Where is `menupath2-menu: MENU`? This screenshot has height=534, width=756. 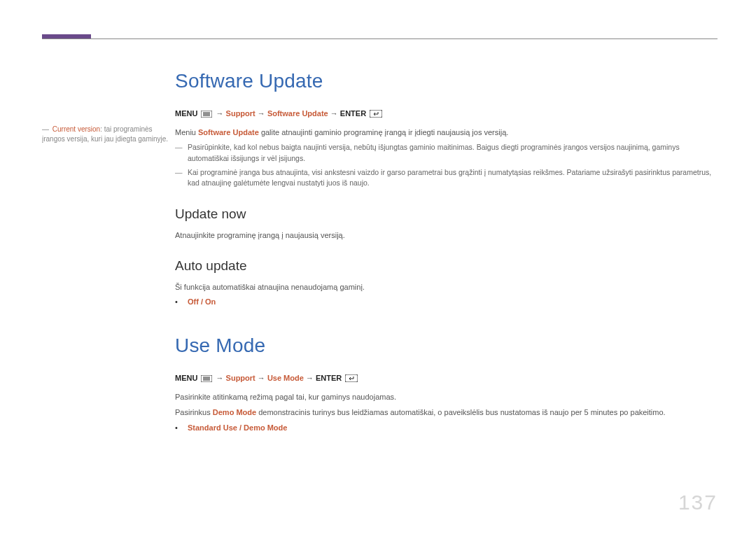
menupath2-menu: MENU is located at coordinates (186, 378).